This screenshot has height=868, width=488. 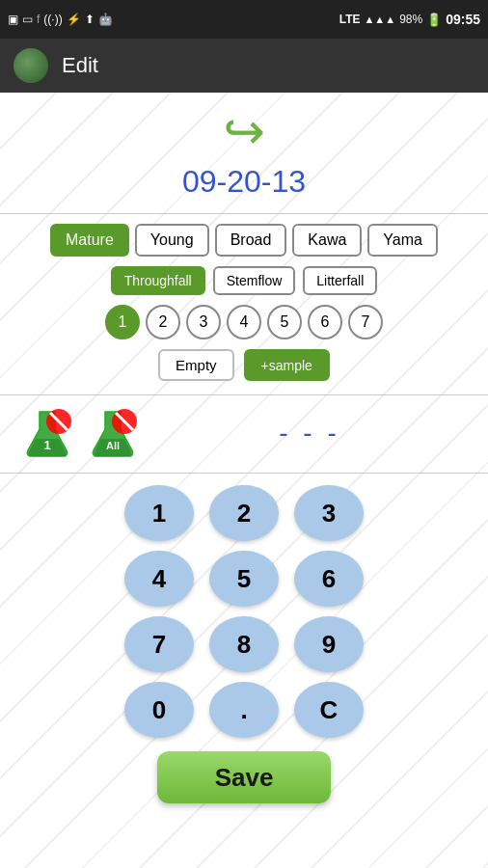 What do you see at coordinates (52, 19) in the screenshot?
I see `wifi-icon: ((·))` at bounding box center [52, 19].